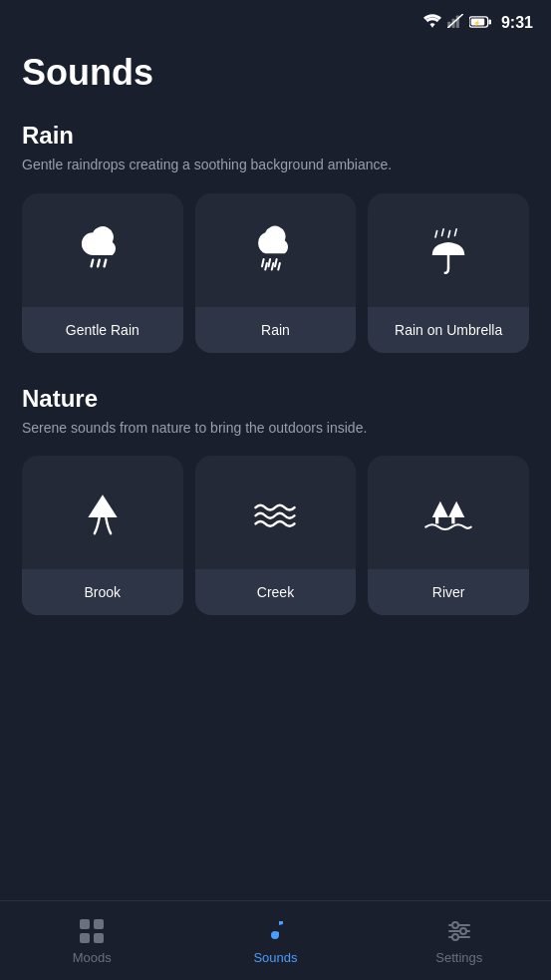  Describe the element at coordinates (458, 957) in the screenshot. I see `settings-nav-label: Settings` at that location.